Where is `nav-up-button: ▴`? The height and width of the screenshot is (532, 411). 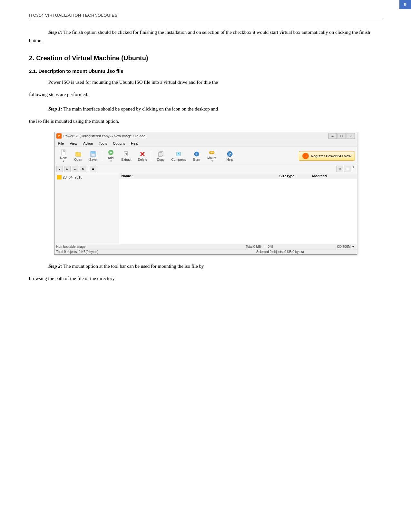
nav-up-button: ▴ is located at coordinates (75, 169).